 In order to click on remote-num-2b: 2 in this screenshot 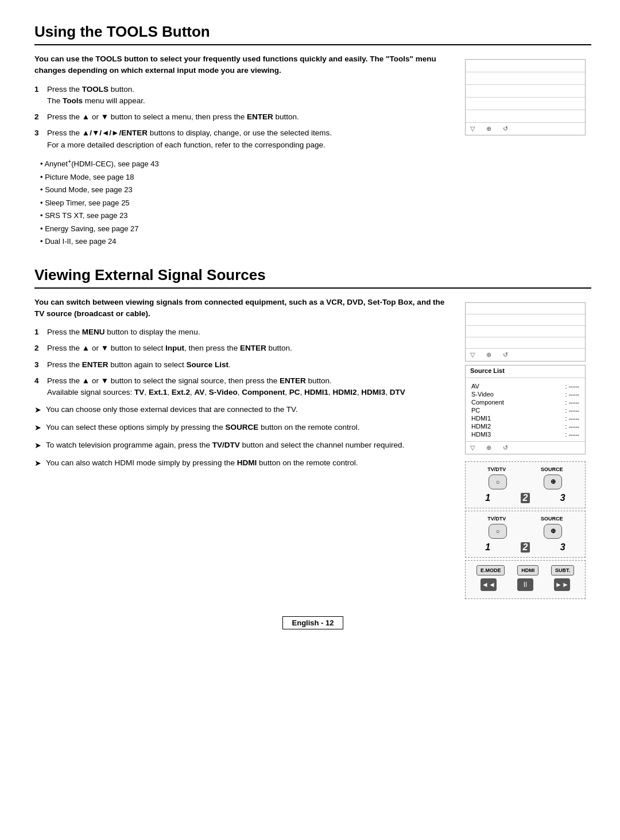, I will do `click(526, 547)`.